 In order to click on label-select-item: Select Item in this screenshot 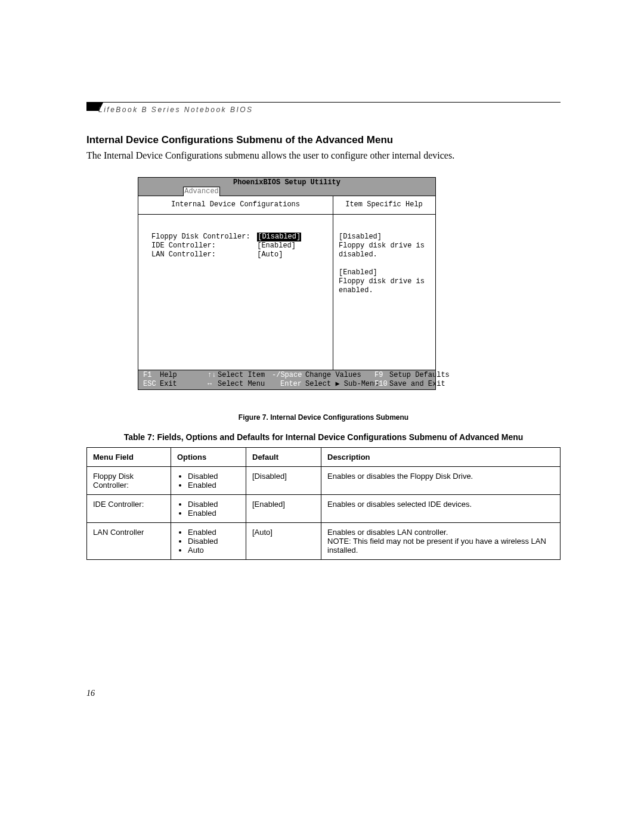, I will do `click(241, 376)`.